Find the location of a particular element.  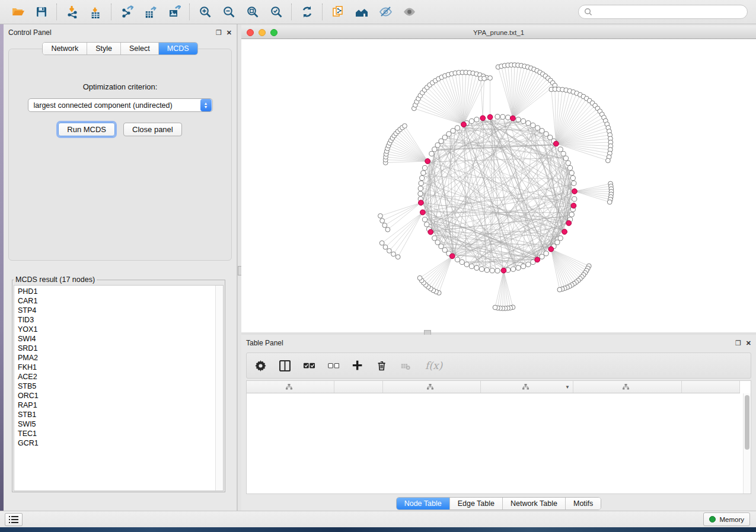

import-network-button is located at coordinates (72, 12).